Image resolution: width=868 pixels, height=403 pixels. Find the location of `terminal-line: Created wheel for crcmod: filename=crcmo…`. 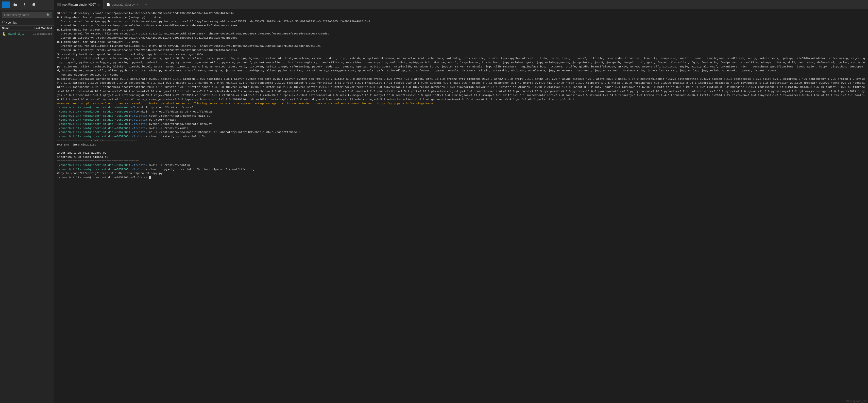

terminal-line: Created wheel for crcmod: filename=crcmo… is located at coordinates (461, 34).